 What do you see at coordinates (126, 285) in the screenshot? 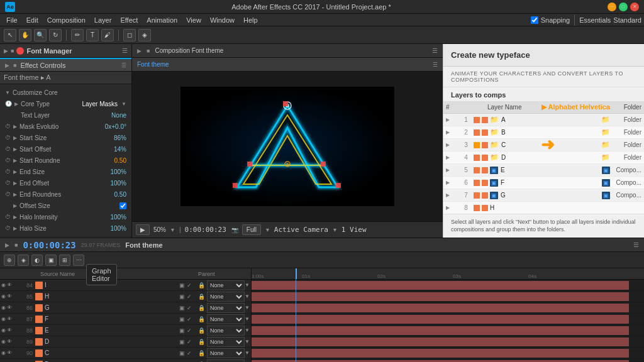
I see `tl-layer-row-84: ◉ 👁 84 I ▣ ✓ 🔒 None ▼` at bounding box center [126, 285].